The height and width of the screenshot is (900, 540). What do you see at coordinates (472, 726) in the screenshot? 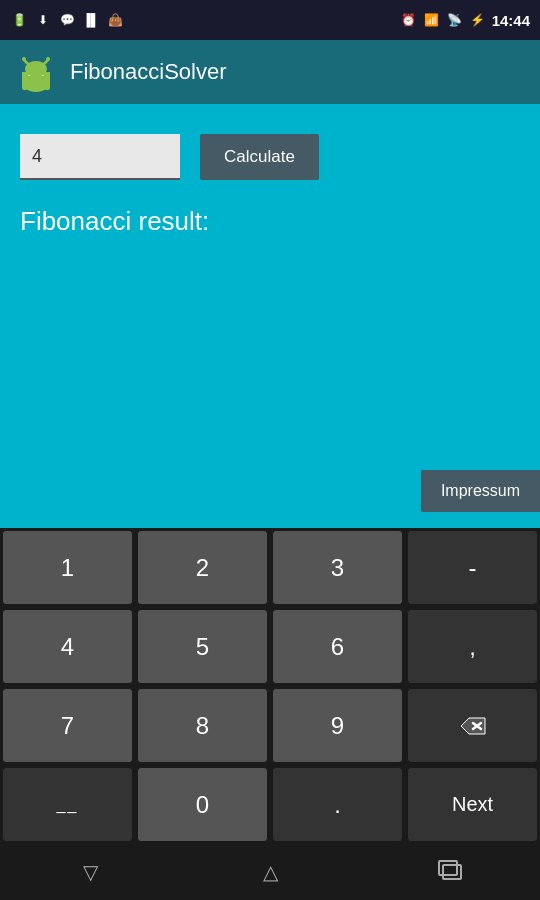
I see `key-backspace` at bounding box center [472, 726].